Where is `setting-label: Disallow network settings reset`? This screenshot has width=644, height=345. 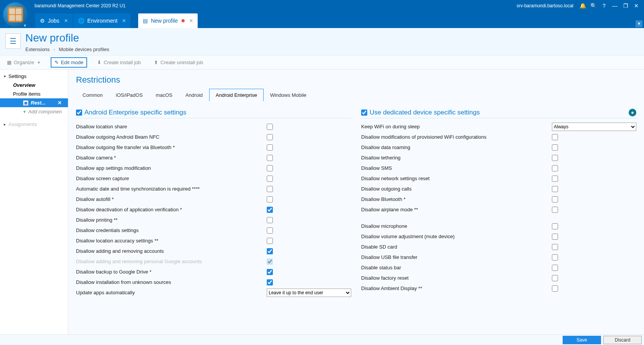 setting-label: Disallow network settings reset is located at coordinates (457, 178).